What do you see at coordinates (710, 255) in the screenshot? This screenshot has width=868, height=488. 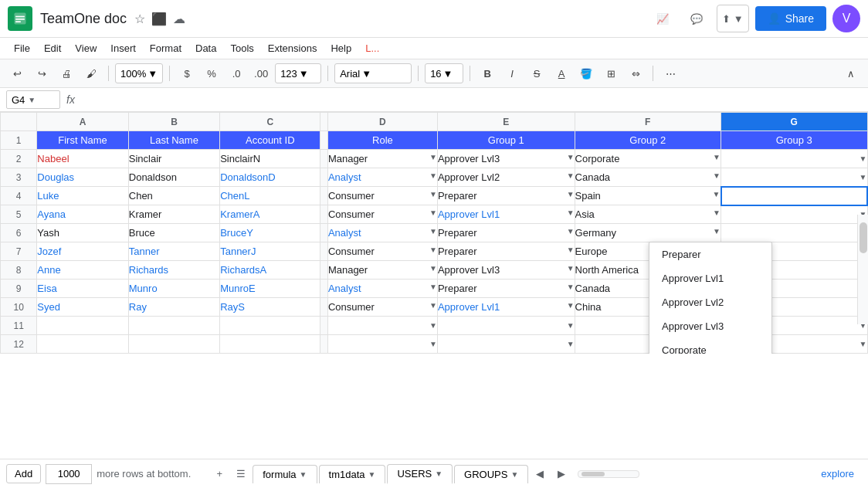 I see `autocomplete-item-preparer: Preparer` at bounding box center [710, 255].